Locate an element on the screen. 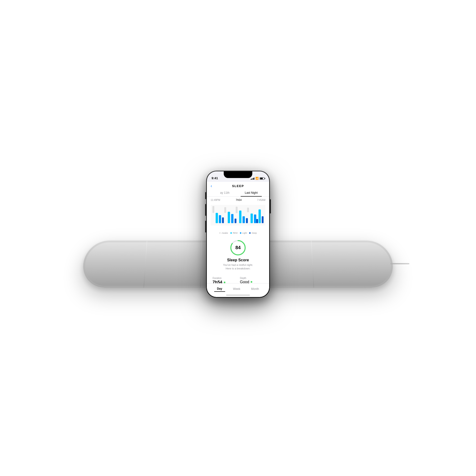 The width and height of the screenshot is (476, 476). duration-dot is located at coordinates (225, 282).